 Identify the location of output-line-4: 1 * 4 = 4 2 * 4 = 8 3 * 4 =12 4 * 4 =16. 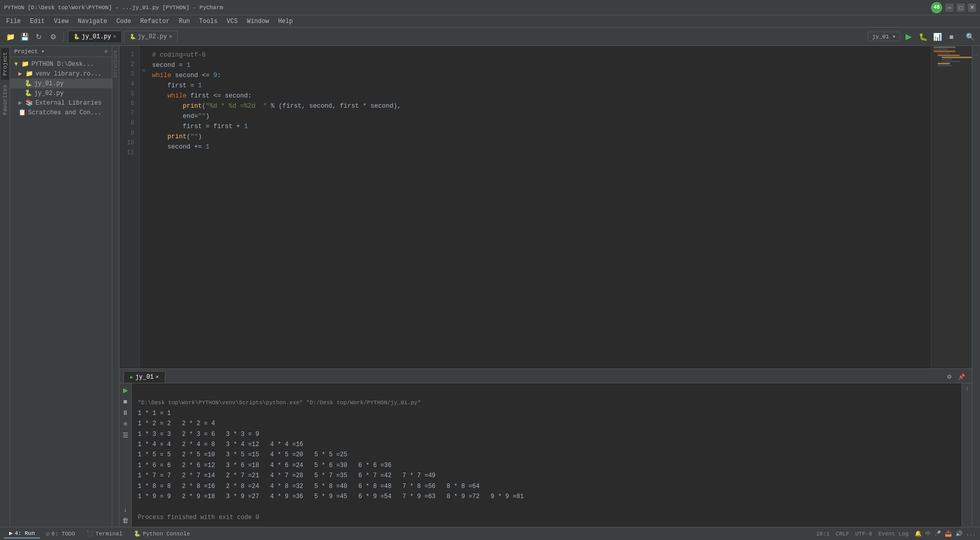
(220, 445).